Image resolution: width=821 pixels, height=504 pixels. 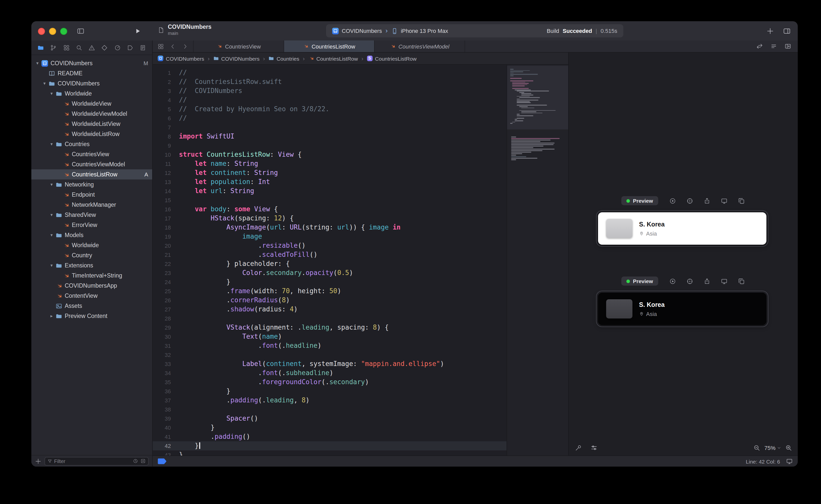 What do you see at coordinates (330, 173) in the screenshot?
I see `code-line: 12 let continent: String` at bounding box center [330, 173].